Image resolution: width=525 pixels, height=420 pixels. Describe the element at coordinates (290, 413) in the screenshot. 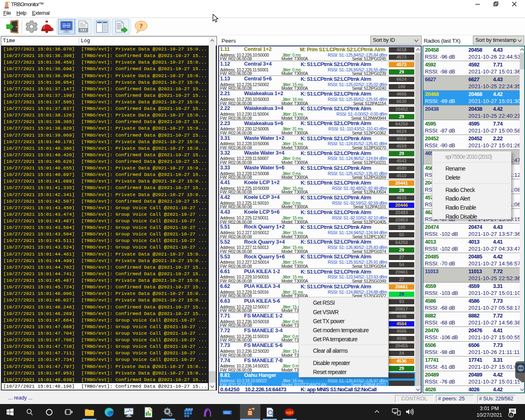

I see `svg-text: t@t` at that location.